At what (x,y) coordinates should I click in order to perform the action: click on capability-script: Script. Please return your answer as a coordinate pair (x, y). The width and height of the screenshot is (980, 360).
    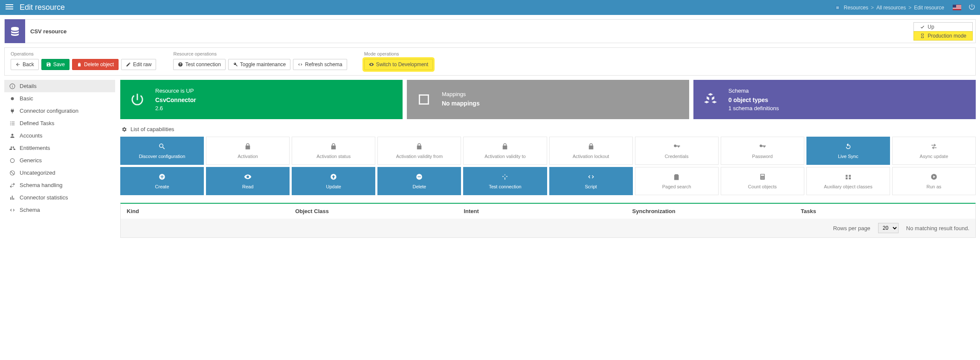
    Looking at the image, I should click on (591, 181).